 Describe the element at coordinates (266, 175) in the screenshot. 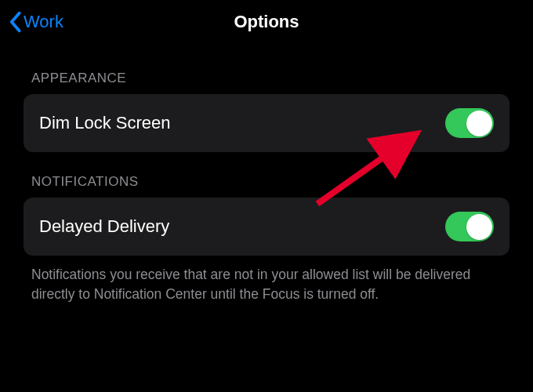

I see `section-header-notifications: NOTIFICATIONS` at that location.